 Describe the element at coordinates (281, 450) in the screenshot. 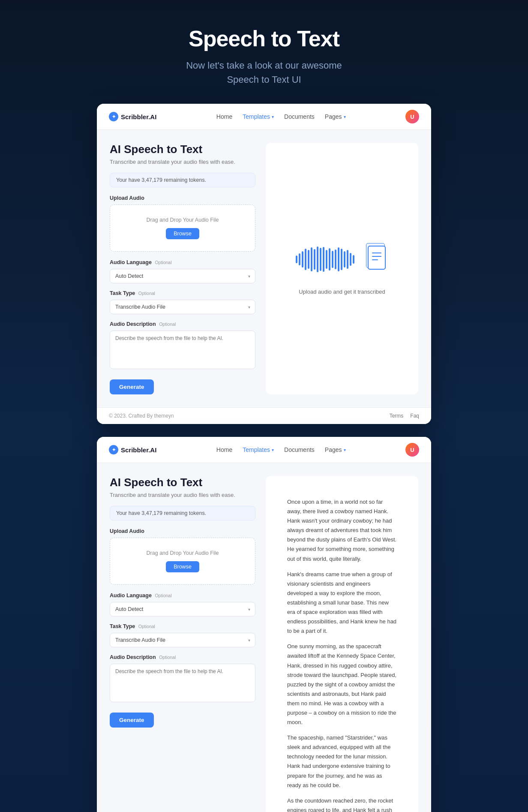

I see `nav-links-2: Home Templates ▾ Documents Pages ▾` at that location.